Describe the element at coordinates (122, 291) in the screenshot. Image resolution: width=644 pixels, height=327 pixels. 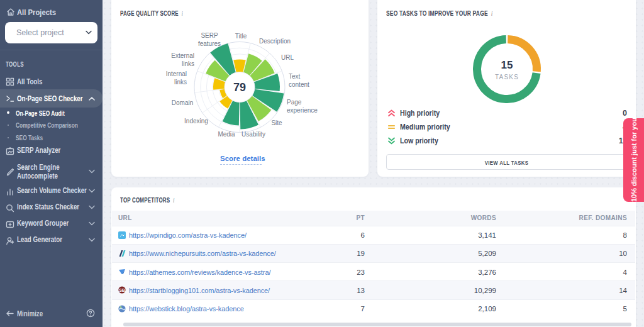
I see `svg-text: SB` at that location.